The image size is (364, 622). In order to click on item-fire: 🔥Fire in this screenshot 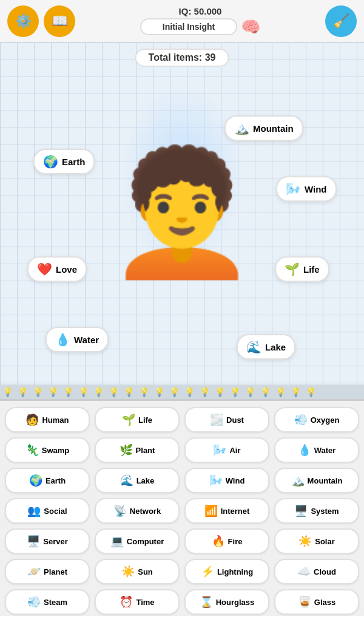, I will do `click(227, 541)`.